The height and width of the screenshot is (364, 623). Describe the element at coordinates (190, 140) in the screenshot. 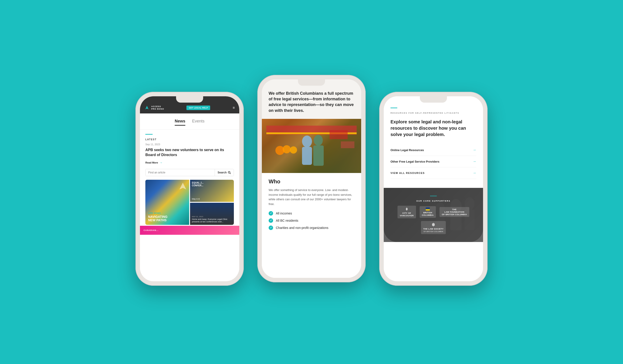

I see `latest-label: LATEST` at that location.